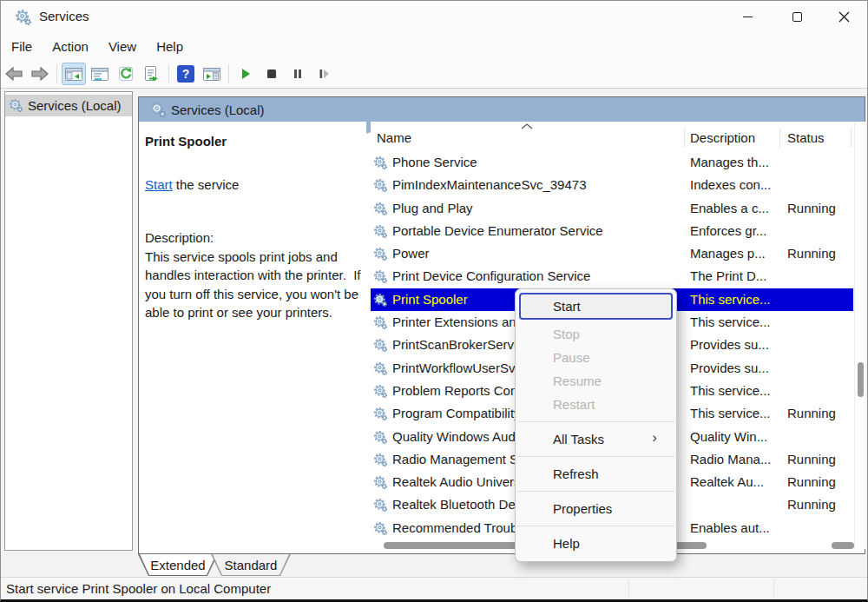  I want to click on taskpad-header: Services (Local), so click(502, 109).